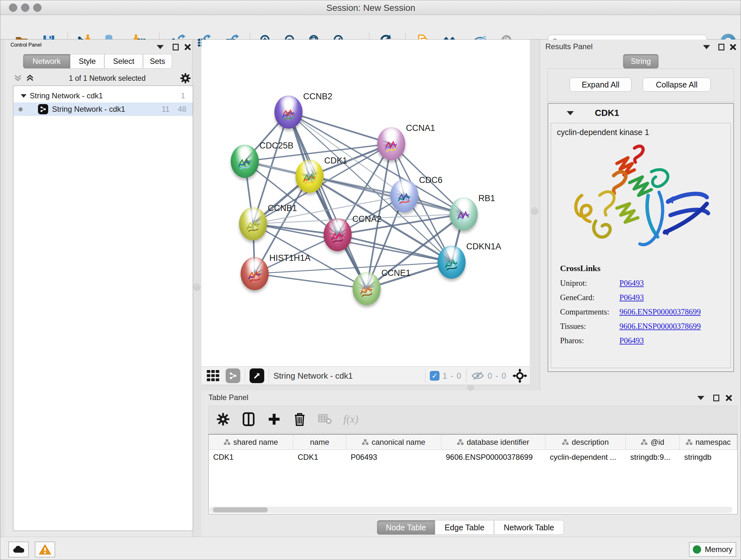 The image size is (741, 560). Describe the element at coordinates (45, 550) in the screenshot. I see `warning-status-button` at that location.